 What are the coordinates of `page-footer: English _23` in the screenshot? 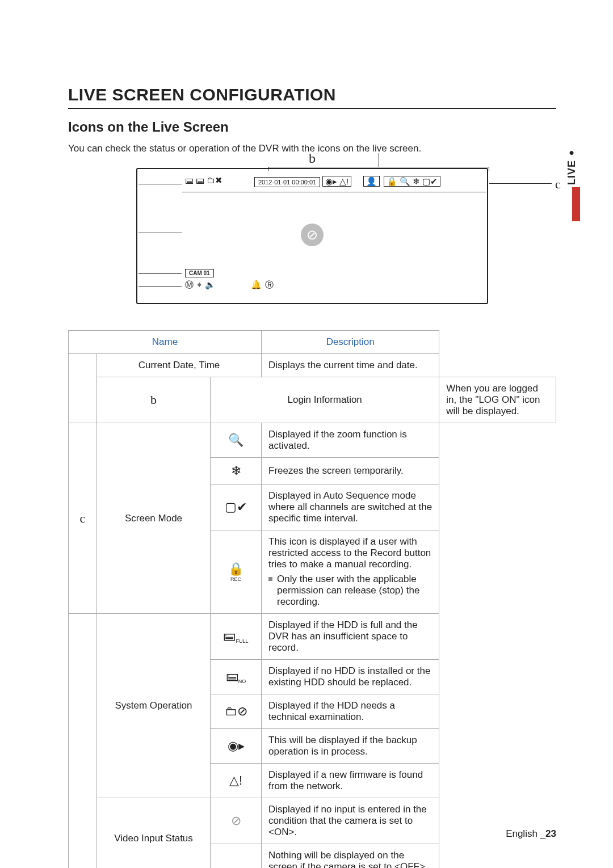 It's located at (531, 834).